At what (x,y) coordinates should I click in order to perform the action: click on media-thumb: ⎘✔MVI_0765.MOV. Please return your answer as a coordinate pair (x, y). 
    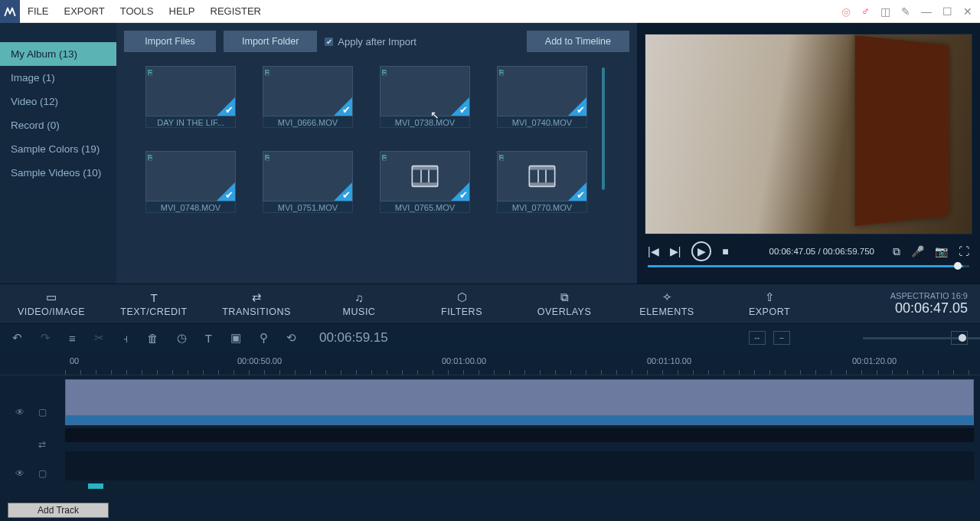
    Looking at the image, I should click on (425, 182).